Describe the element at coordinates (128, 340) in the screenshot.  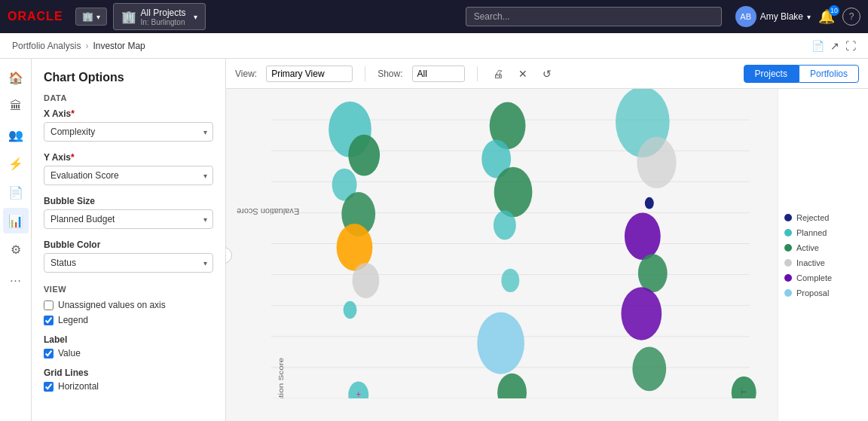
I see `label-section-label: Label` at that location.